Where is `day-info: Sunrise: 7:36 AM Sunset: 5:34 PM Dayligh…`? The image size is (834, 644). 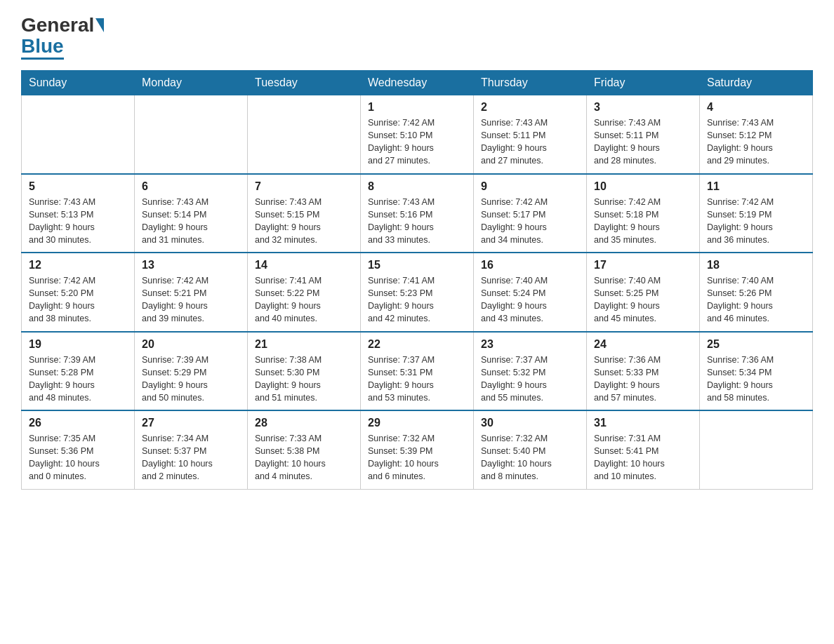
day-info: Sunrise: 7:36 AM Sunset: 5:34 PM Dayligh… is located at coordinates (756, 379).